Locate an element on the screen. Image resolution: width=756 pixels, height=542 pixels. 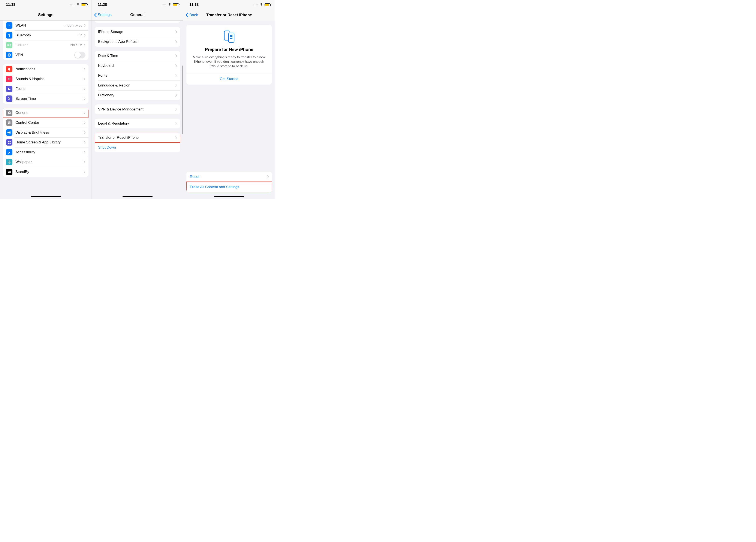
row-transfer-reset: Transfer or Reset iPhone is located at coordinates (137, 138).